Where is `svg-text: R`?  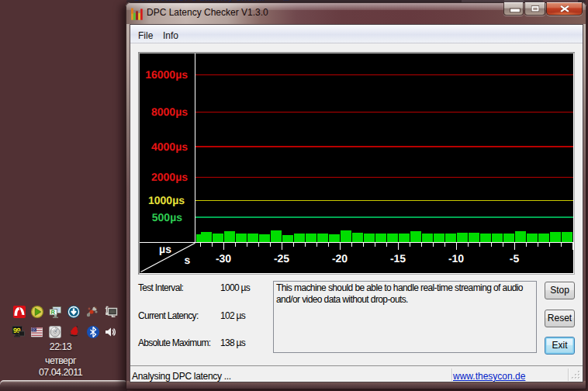
svg-text: R is located at coordinates (54, 312).